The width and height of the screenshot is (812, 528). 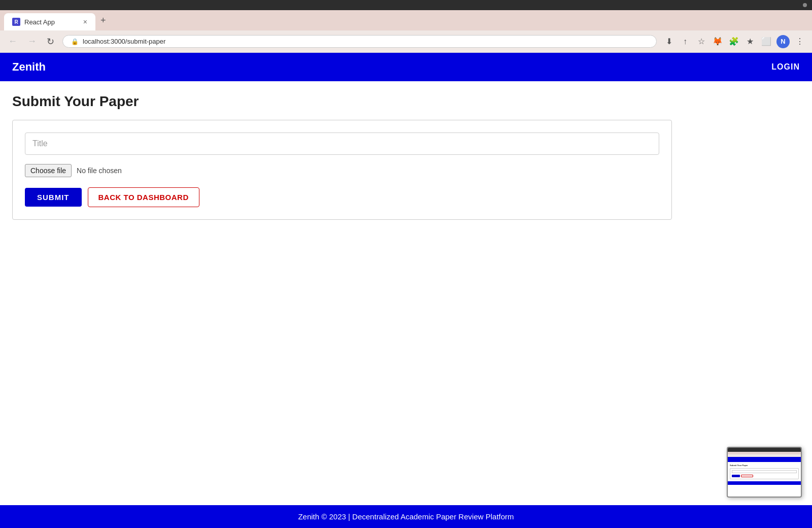 I want to click on app-logo: Zenith, so click(x=29, y=67).